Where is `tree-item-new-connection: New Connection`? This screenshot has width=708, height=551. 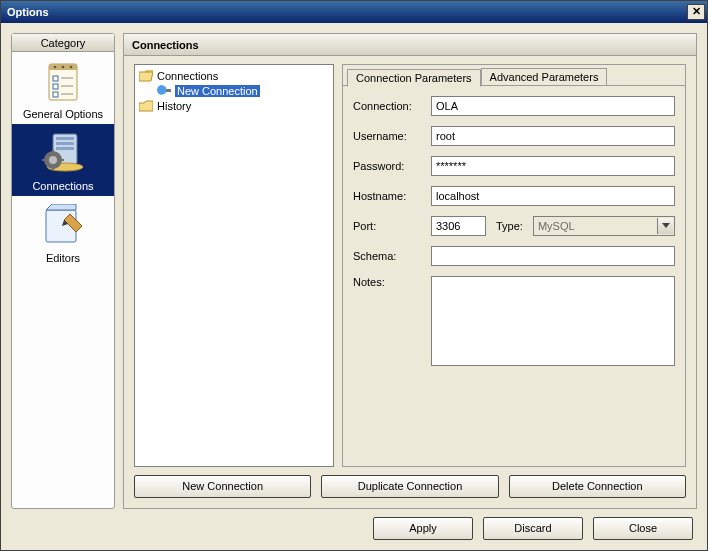 tree-item-new-connection: New Connection is located at coordinates (234, 91).